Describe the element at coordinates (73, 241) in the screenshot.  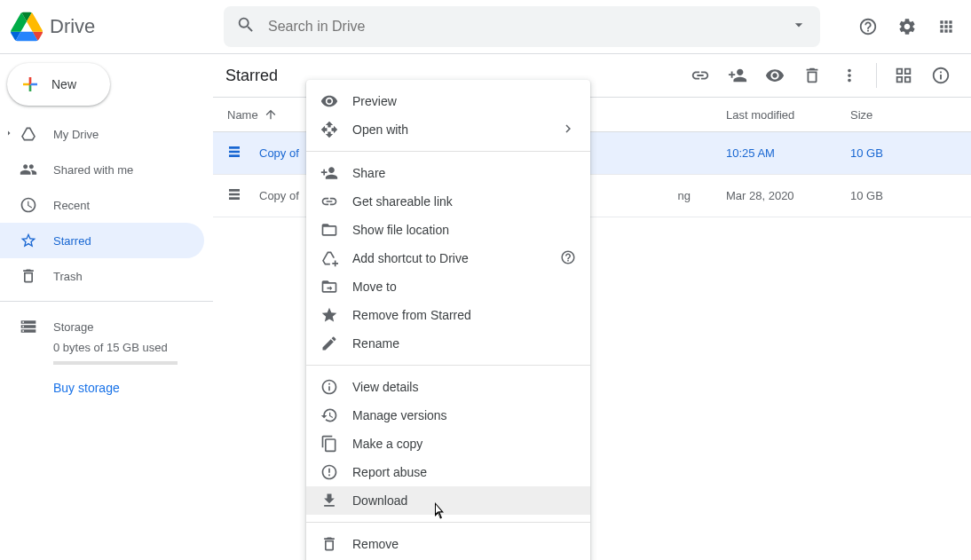
I see `sidebar-item-label: Starred` at that location.